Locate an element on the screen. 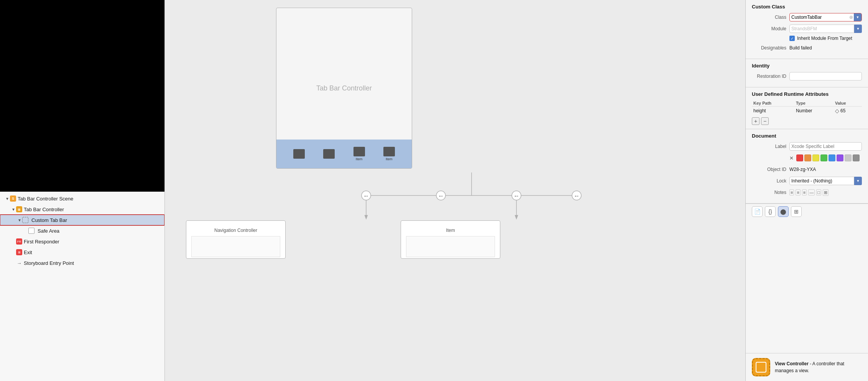 The height and width of the screenshot is (381, 868). sidebar-item-scene: S Tab Bar Controller Scene is located at coordinates (82, 199).